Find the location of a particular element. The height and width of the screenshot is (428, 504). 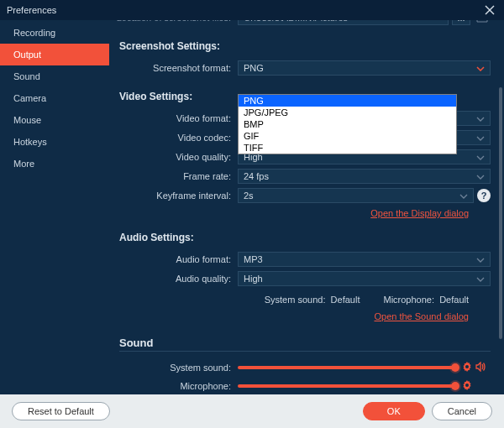

screenshot-location-path: C:\Users\ADMIN\Pictures is located at coordinates (343, 23).